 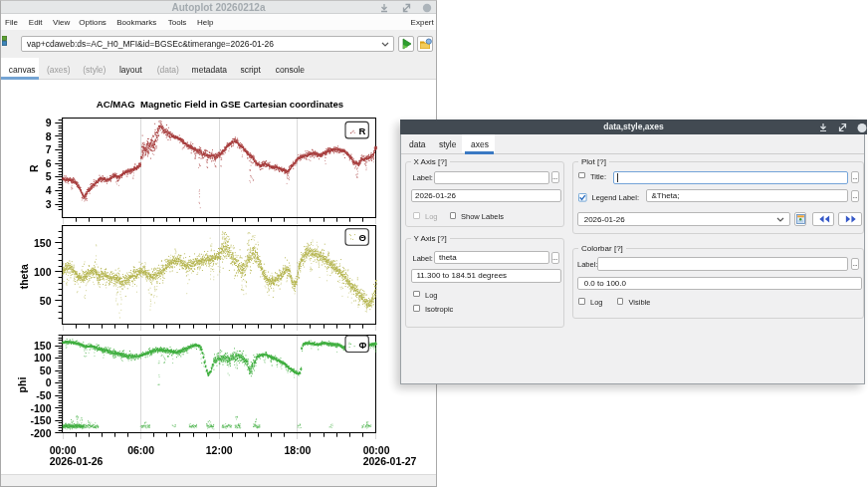 I want to click on svg-text: 7, so click(x=49, y=149).